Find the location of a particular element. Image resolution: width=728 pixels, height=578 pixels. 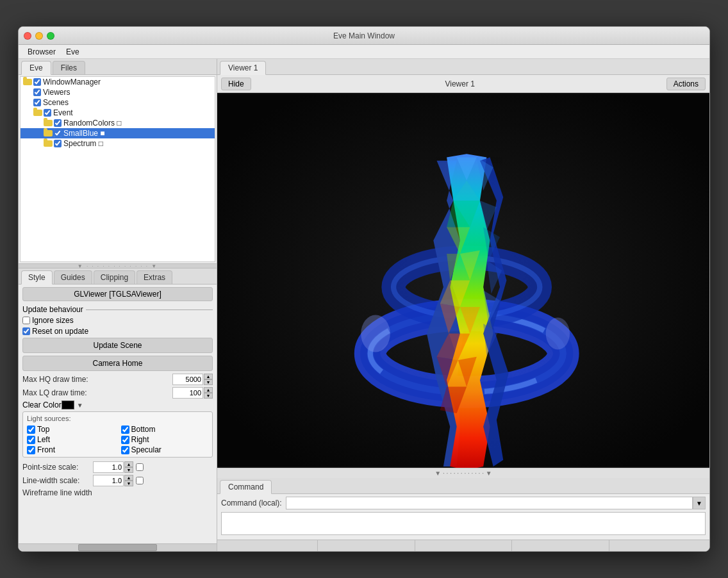

check-light-bottom is located at coordinates (126, 429).